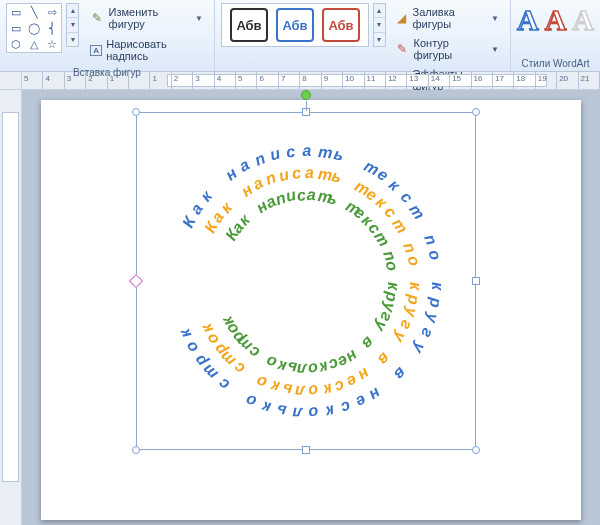 The width and height of the screenshot is (600, 525). Describe the element at coordinates (450, 49) in the screenshot. I see `shape-outline-label: Контур фигуры` at that location.